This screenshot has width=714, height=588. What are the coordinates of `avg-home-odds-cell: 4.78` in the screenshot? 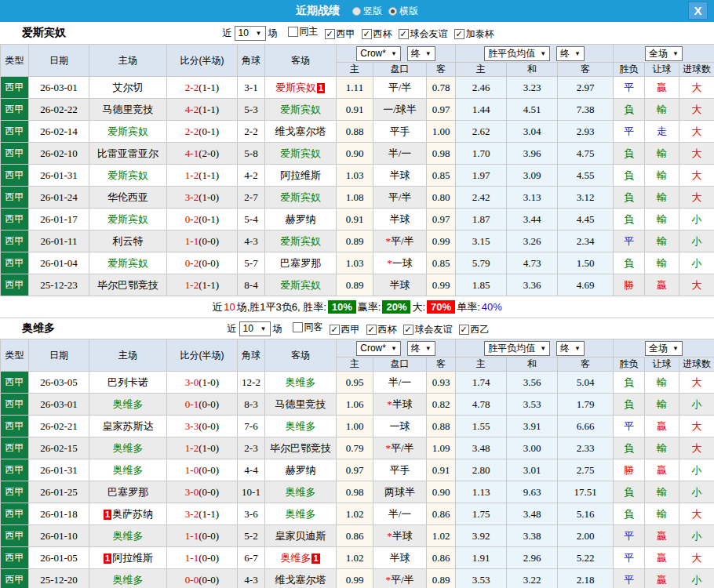 It's located at (482, 405).